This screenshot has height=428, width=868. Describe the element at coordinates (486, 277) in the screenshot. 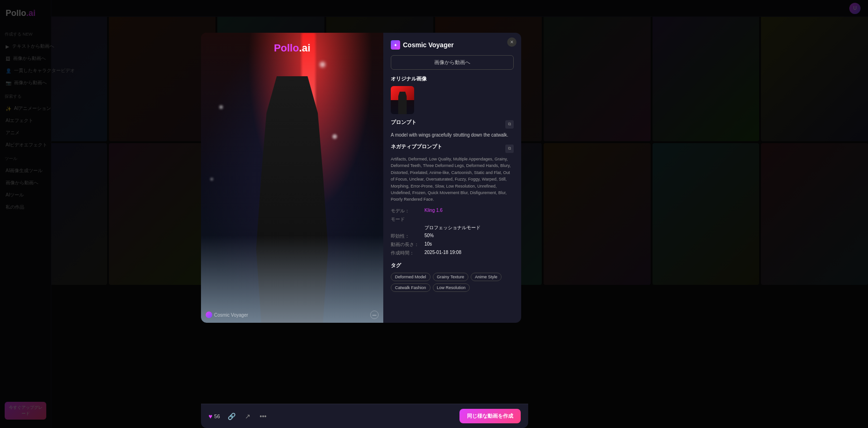

I see `tag-anime-style: Anime Style` at that location.